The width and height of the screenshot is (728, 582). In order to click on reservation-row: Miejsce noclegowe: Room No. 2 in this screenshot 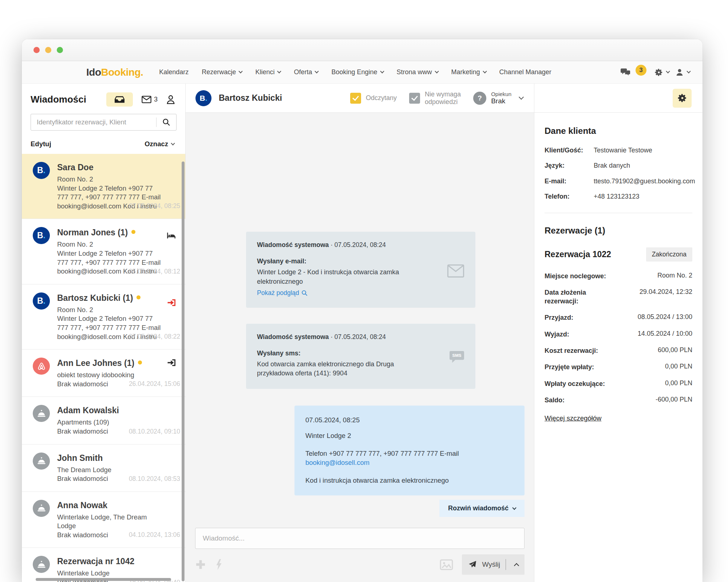, I will do `click(618, 276)`.